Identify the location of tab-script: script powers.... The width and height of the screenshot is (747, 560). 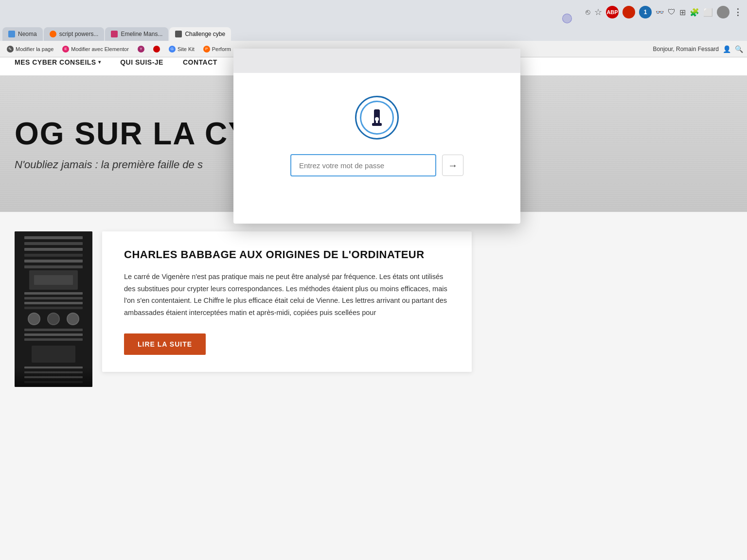
(74, 34).